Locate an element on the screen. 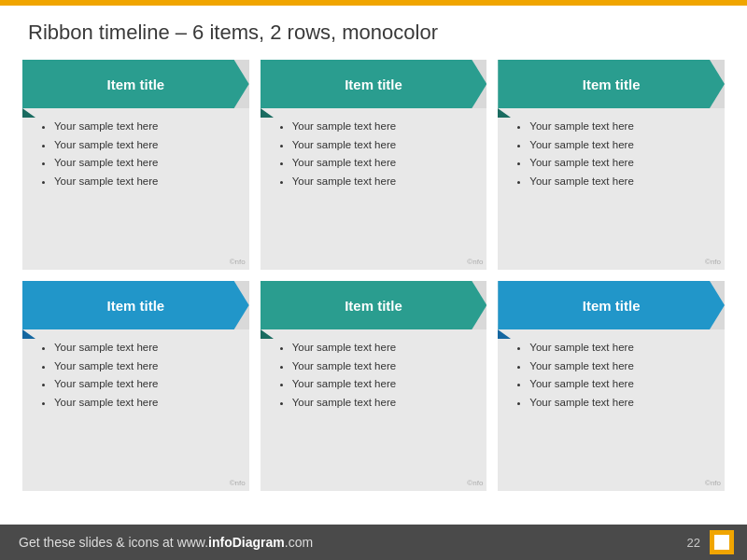 The height and width of the screenshot is (560, 747). footer-bar: Get these slides & icons at www.infoDiag… is located at coordinates (374, 542).